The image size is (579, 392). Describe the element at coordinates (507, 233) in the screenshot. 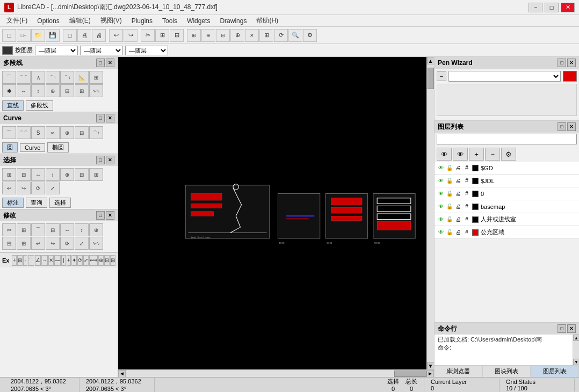

I see `layer-row-gongchong: 👁 🔓 🖨 # 公充区域` at that location.